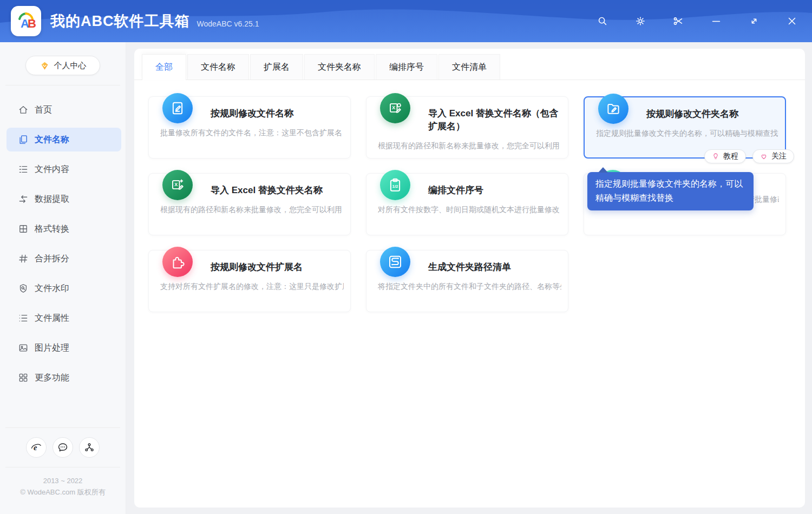 The height and width of the screenshot is (514, 812). What do you see at coordinates (120, 21) in the screenshot?
I see `app-title: 我的ABC软件工具箱` at bounding box center [120, 21].